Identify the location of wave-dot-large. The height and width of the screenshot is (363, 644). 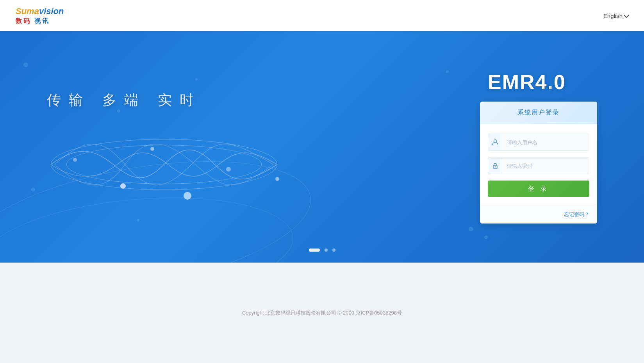
(187, 196).